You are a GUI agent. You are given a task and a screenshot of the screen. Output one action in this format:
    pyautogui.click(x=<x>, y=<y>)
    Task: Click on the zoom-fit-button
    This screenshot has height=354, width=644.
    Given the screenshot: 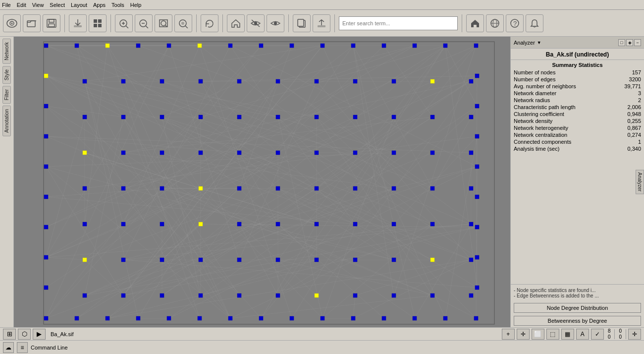 What is the action you would take?
    pyautogui.click(x=163, y=23)
    